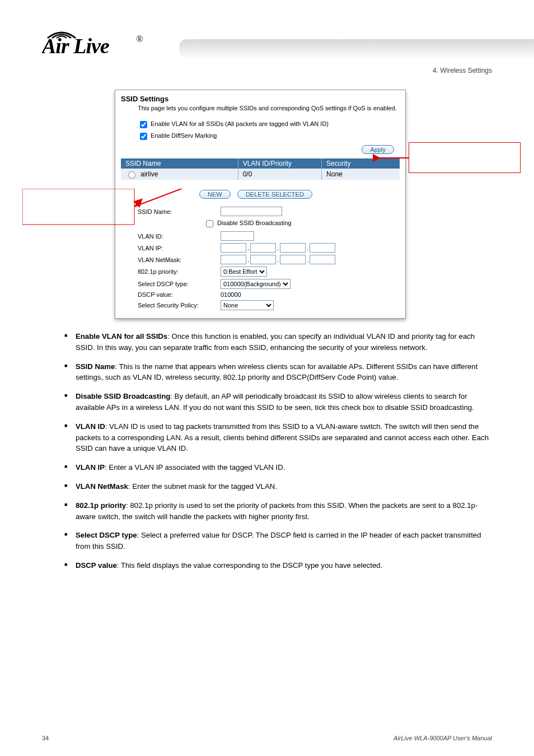 This screenshot has width=534, height=756. What do you see at coordinates (278, 402) in the screenshot?
I see `list-item: Disable SSID Broadcasting: By default, a…` at bounding box center [278, 402].